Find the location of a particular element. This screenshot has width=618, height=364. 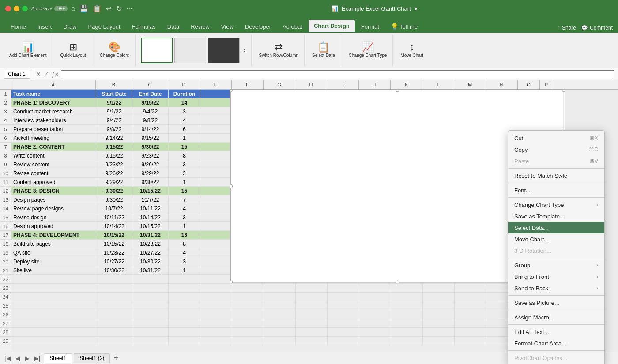

cell-16-2: 10/14/22 is located at coordinates (114, 226).